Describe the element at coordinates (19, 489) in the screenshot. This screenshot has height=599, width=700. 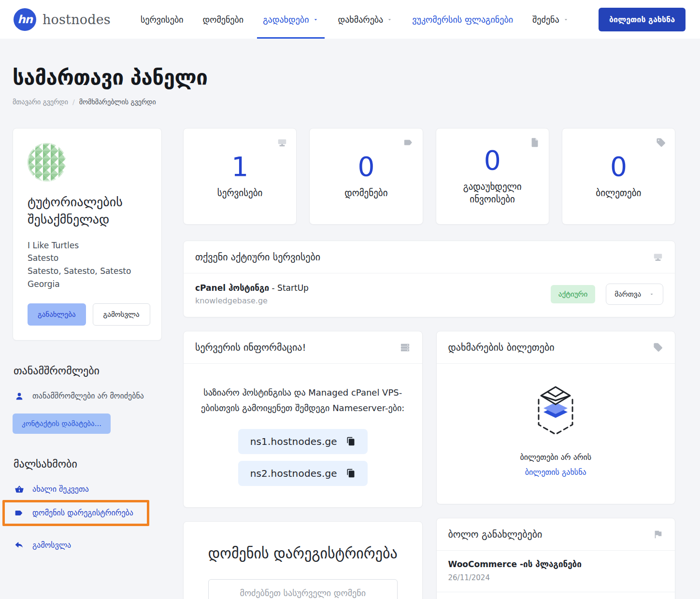
I see `basket-icon` at that location.